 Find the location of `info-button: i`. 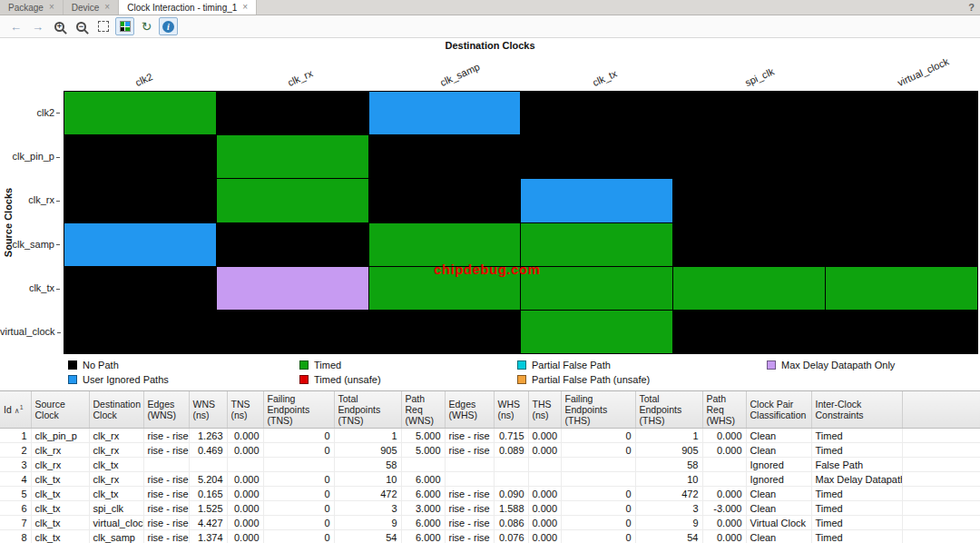

info-button: i is located at coordinates (169, 26).